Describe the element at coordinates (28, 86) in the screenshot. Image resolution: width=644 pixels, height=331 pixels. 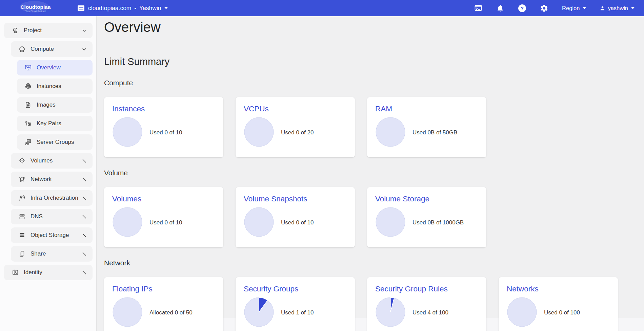
I see `instances-icon` at that location.